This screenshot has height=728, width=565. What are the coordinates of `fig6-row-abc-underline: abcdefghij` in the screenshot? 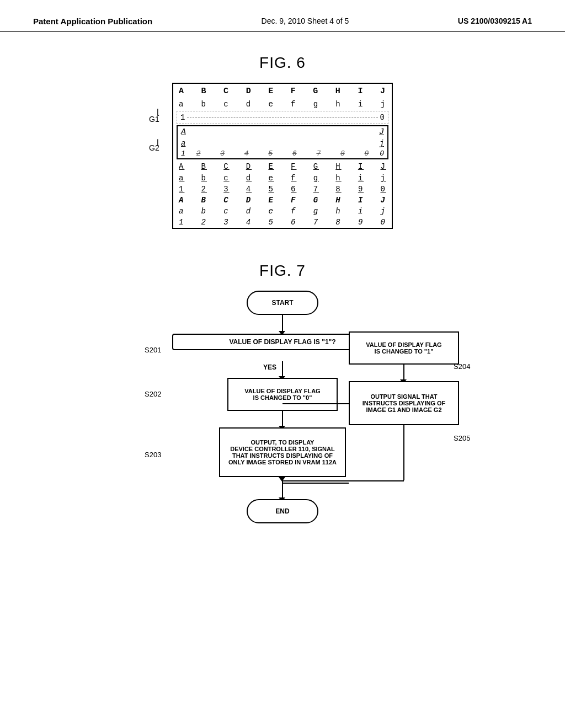 It's located at (282, 178).